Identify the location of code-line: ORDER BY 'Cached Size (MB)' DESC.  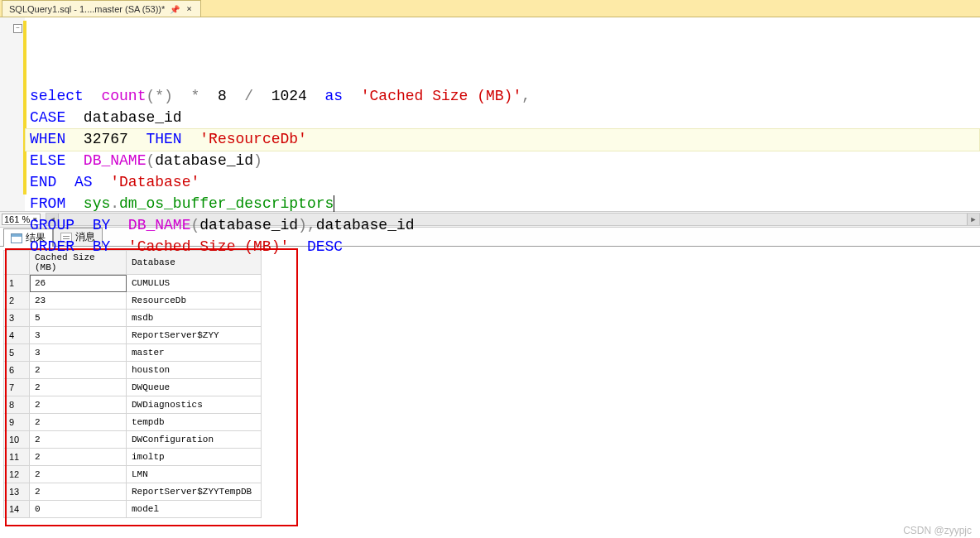
(502, 247).